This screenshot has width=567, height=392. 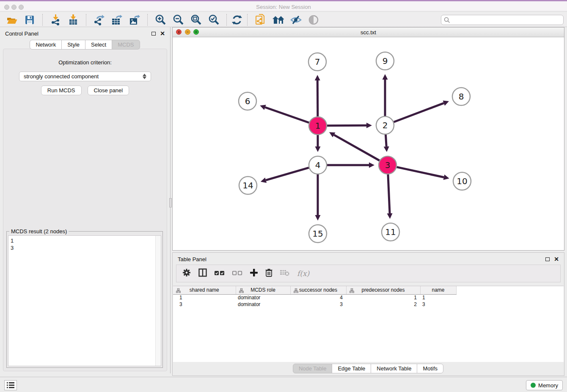 I want to click on delete-column-icon, so click(x=269, y=273).